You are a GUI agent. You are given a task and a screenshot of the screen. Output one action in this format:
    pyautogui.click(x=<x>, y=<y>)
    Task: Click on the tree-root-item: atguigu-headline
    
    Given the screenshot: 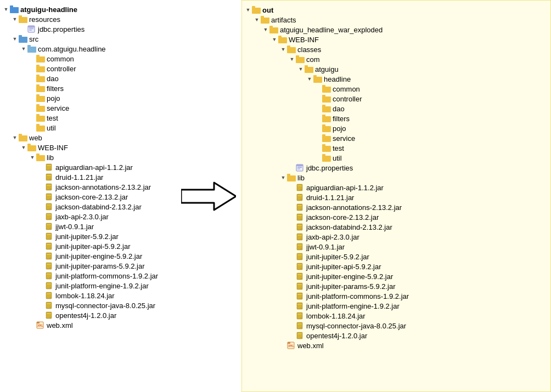 What is the action you would take?
    pyautogui.click(x=88, y=9)
    